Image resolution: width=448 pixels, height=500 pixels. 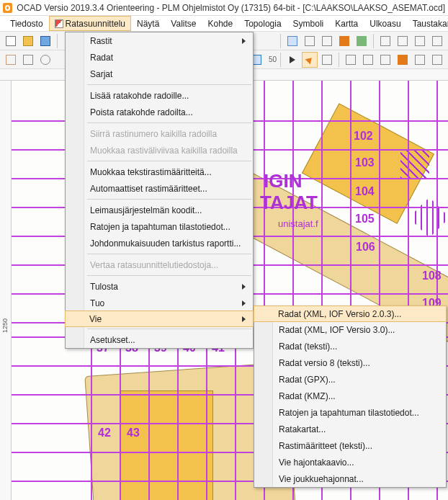 I want to click on menu-nayta: Näytä, so click(x=148, y=23).